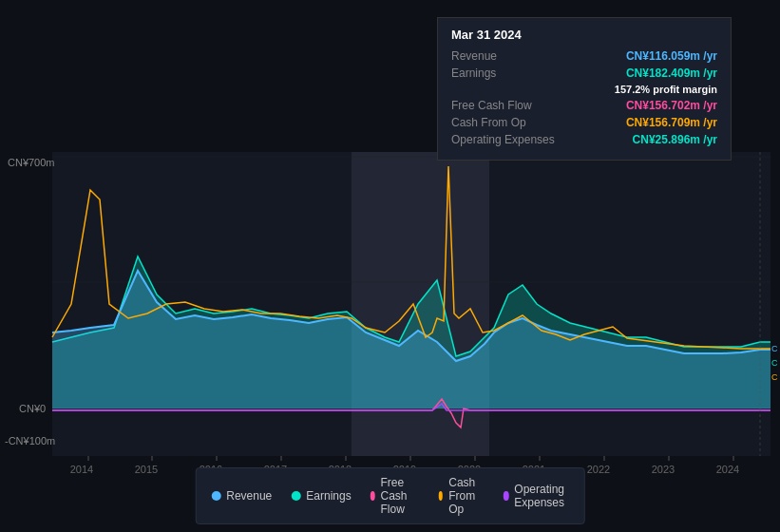  What do you see at coordinates (390, 496) in the screenshot?
I see `chart-legend: Revenue Earnings Free Cash Flow Cash Fro…` at bounding box center [390, 496].